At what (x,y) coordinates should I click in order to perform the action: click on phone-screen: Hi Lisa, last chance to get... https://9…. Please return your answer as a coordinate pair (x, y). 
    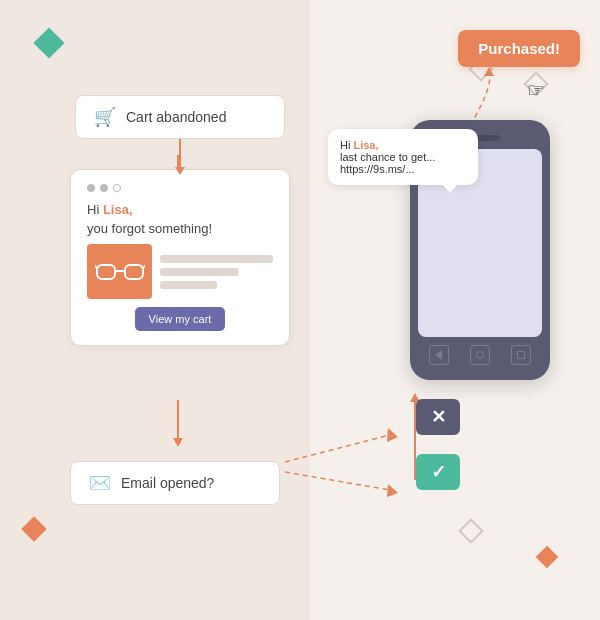
    Looking at the image, I should click on (480, 243).